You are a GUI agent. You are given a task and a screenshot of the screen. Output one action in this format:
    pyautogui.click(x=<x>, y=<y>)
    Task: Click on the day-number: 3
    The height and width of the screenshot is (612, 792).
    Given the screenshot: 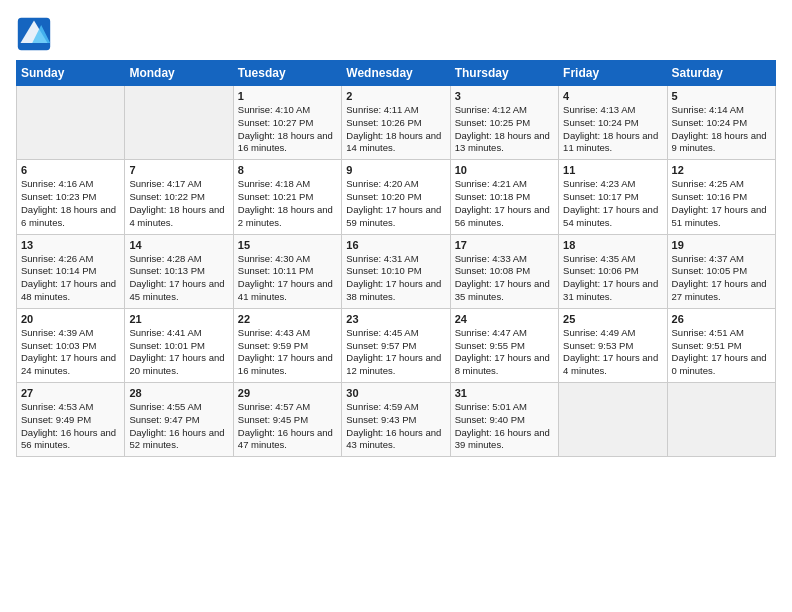 What is the action you would take?
    pyautogui.click(x=504, y=96)
    